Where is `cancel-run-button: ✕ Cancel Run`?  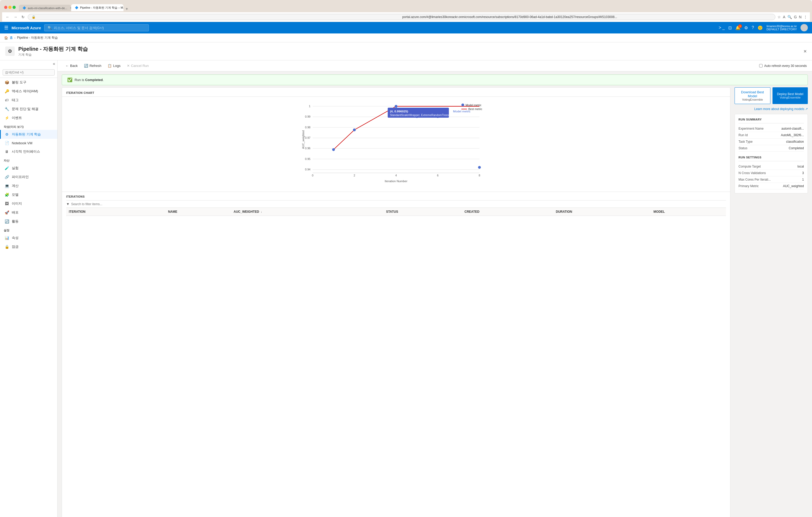 cancel-run-button: ✕ Cancel Run is located at coordinates (138, 66).